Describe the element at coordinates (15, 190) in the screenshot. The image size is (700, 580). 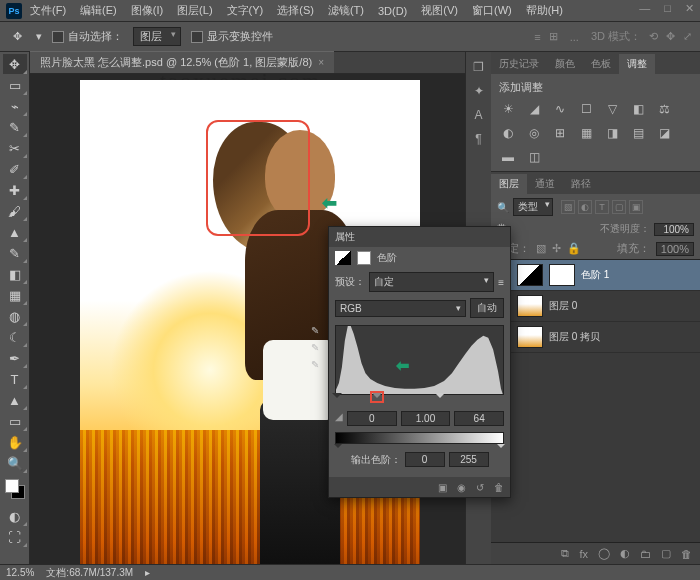
I see `healing-tool: ✚` at that location.